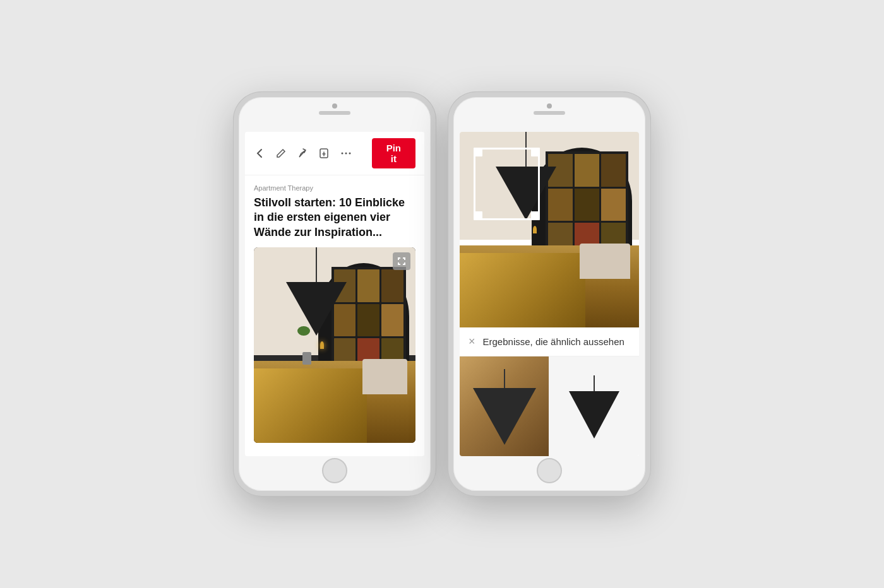  What do you see at coordinates (506, 184) in the screenshot?
I see `search-selector` at bounding box center [506, 184].